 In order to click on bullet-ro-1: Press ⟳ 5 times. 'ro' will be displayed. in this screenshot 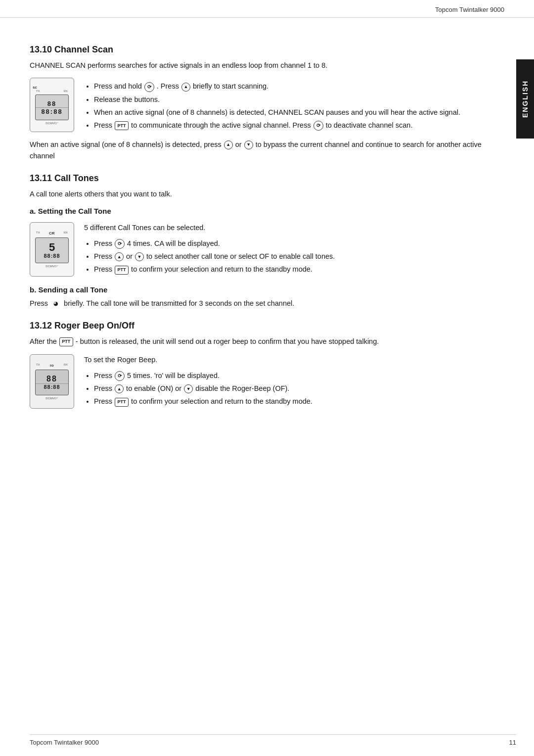, I will do `click(288, 376)`.